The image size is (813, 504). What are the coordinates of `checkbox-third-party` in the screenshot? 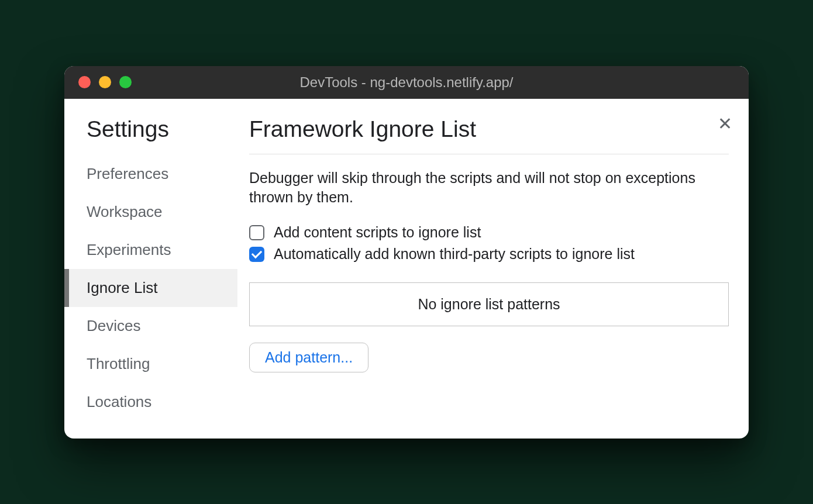 It's located at (257, 254).